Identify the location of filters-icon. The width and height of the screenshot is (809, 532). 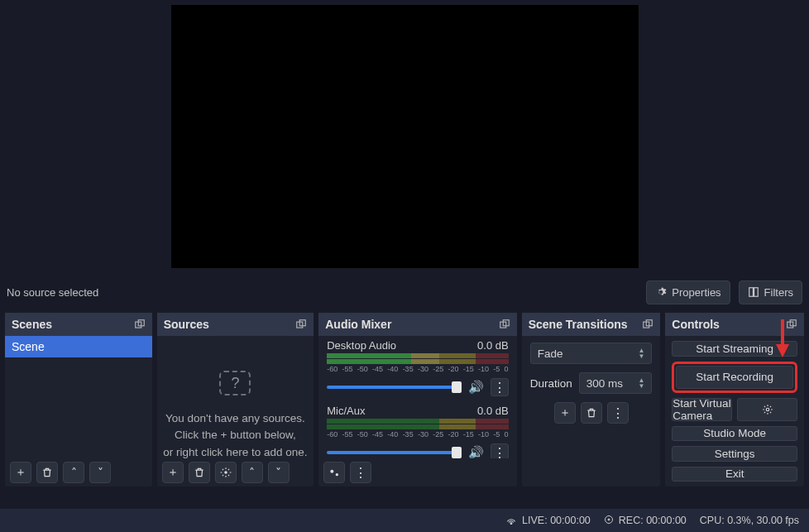
(754, 292).